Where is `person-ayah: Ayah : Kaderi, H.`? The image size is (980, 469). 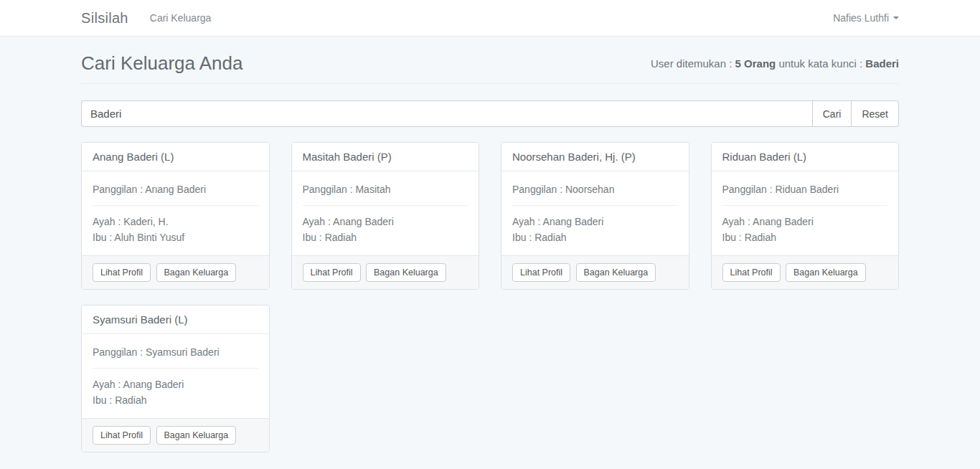 person-ayah: Ayah : Kaderi, H. is located at coordinates (175, 222).